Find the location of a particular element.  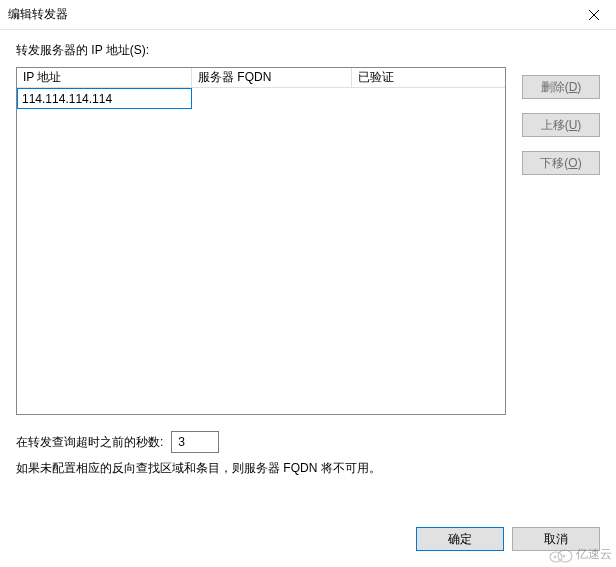

header-ip: IP 地址 is located at coordinates (104, 78).